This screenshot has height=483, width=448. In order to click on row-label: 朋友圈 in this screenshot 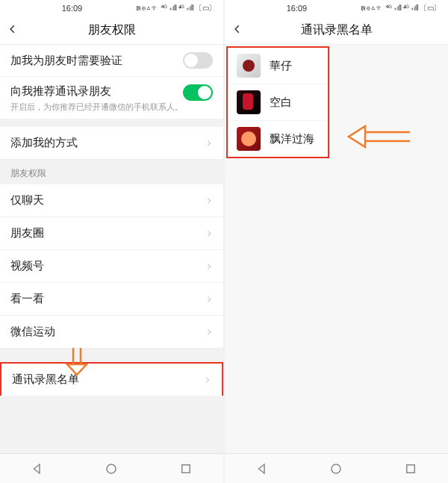, I will do `click(108, 233)`.